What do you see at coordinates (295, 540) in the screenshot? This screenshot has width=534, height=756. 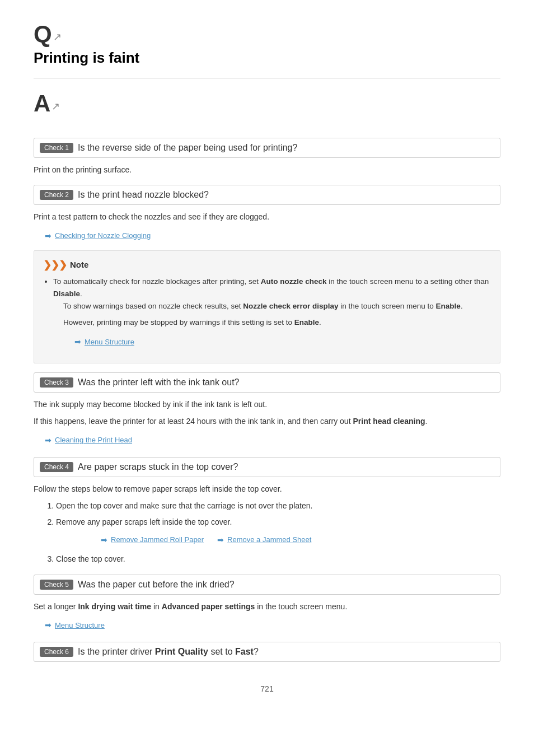 I see `step-2-links: ➡ Remove Jammed Roll Paper ➡ Remove a Ja…` at bounding box center [295, 540].